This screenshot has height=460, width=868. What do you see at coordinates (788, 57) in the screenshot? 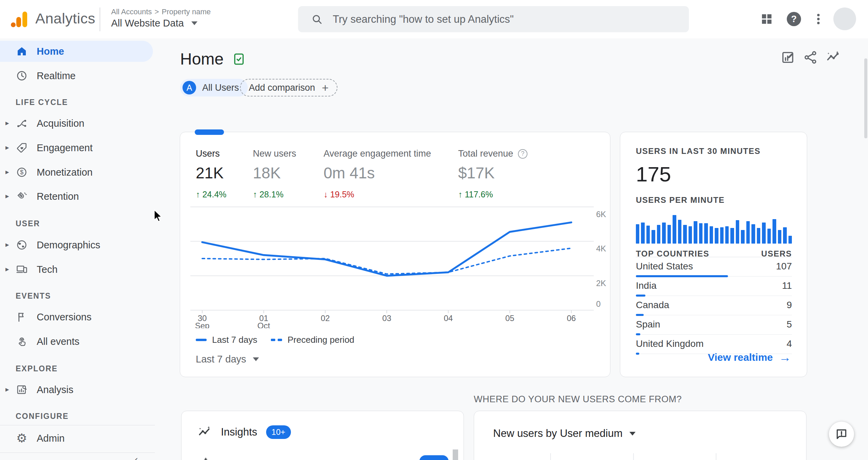
I see `customize-report-button` at bounding box center [788, 57].